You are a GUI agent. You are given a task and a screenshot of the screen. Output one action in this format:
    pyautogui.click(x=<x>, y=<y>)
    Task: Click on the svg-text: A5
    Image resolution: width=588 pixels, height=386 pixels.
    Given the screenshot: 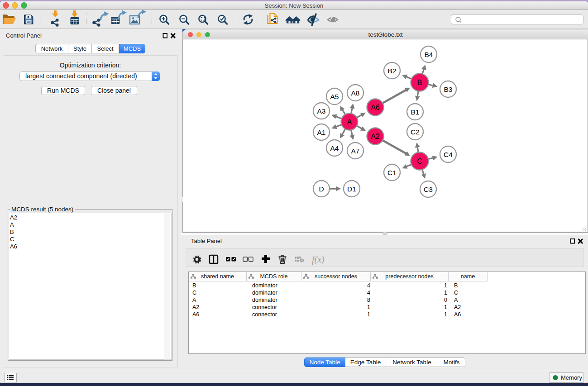 What is the action you would take?
    pyautogui.click(x=335, y=97)
    